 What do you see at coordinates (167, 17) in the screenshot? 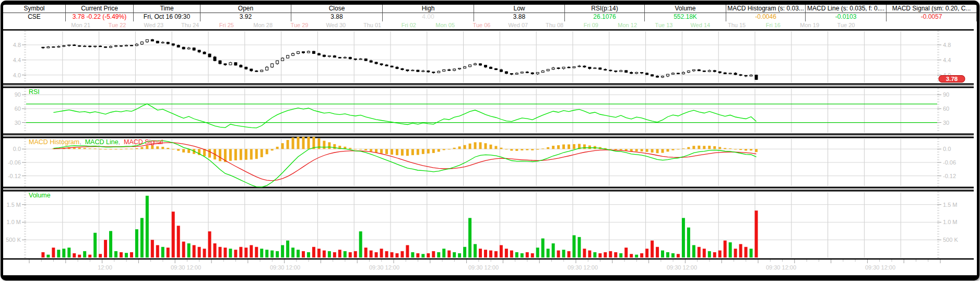
I see `quote-value-time: Fri, Oct 16 09:30` at bounding box center [167, 17].